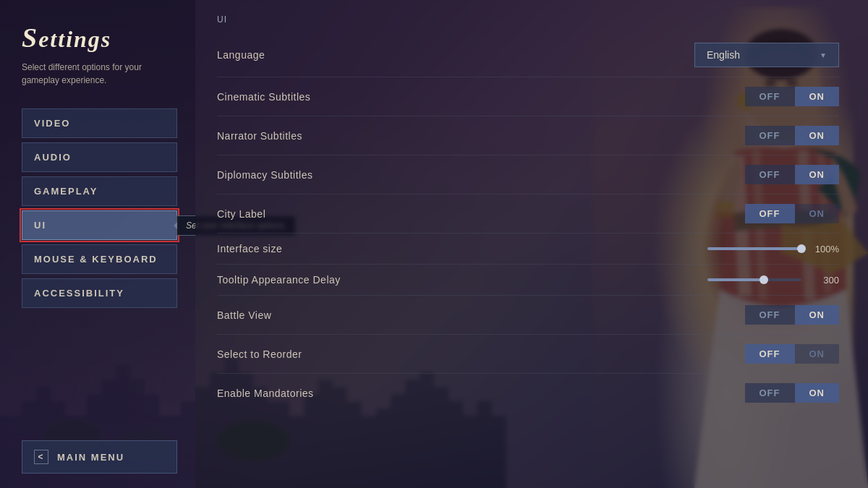  What do you see at coordinates (770, 175) in the screenshot?
I see `toggle-off-diplomacy: OFF` at bounding box center [770, 175].